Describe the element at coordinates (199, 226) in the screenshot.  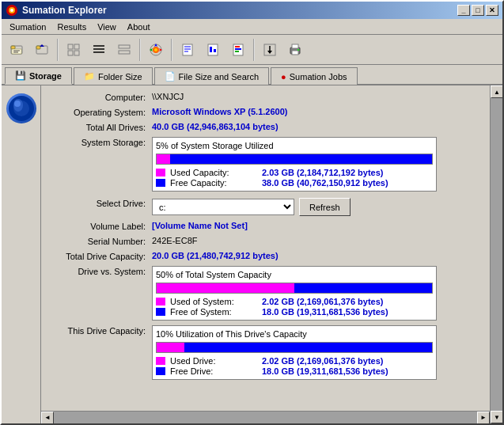
I see `volume-value: [Volume Name Not Set]` at that location.